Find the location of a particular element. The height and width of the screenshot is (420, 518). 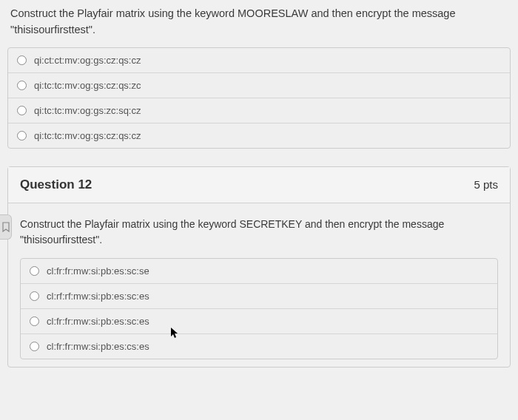

option-row: cl:fr:fr:mw:si:pb:es:sc:es is located at coordinates (259, 322).